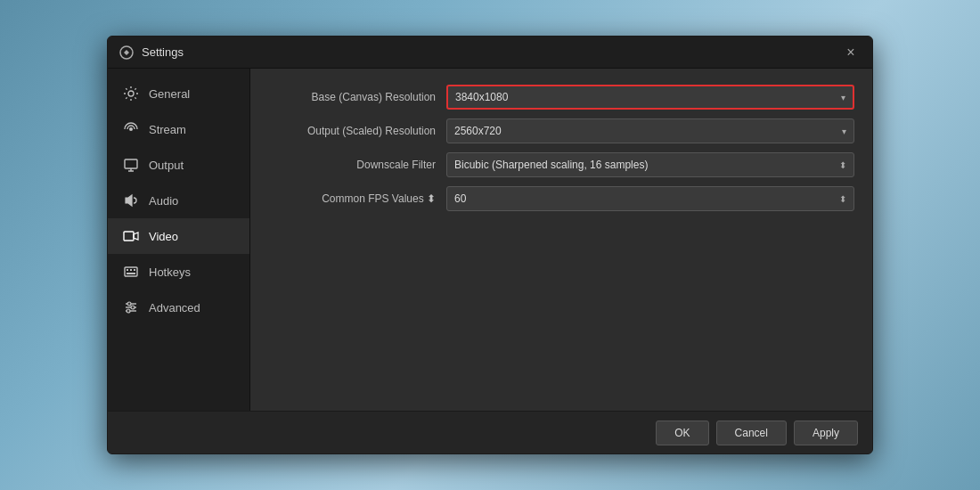 The image size is (980, 490). I want to click on title-bar: Settings ×, so click(490, 53).